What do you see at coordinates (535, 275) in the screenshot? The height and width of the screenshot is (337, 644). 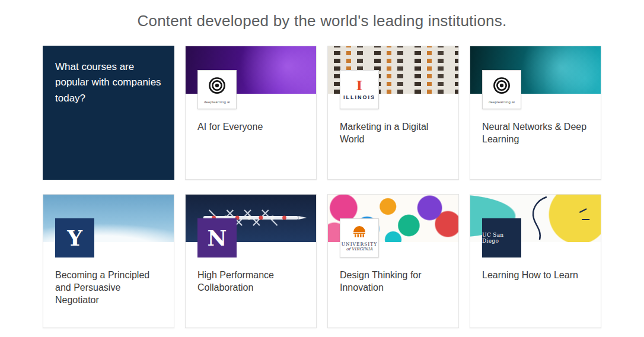 I see `course-title: Learning How to Learn` at bounding box center [535, 275].